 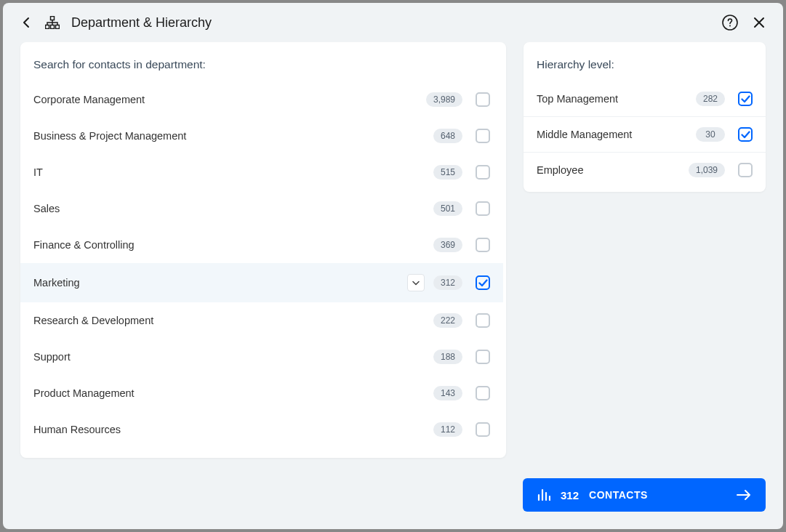 What do you see at coordinates (52, 23) in the screenshot?
I see `hierarchy-icon` at bounding box center [52, 23].